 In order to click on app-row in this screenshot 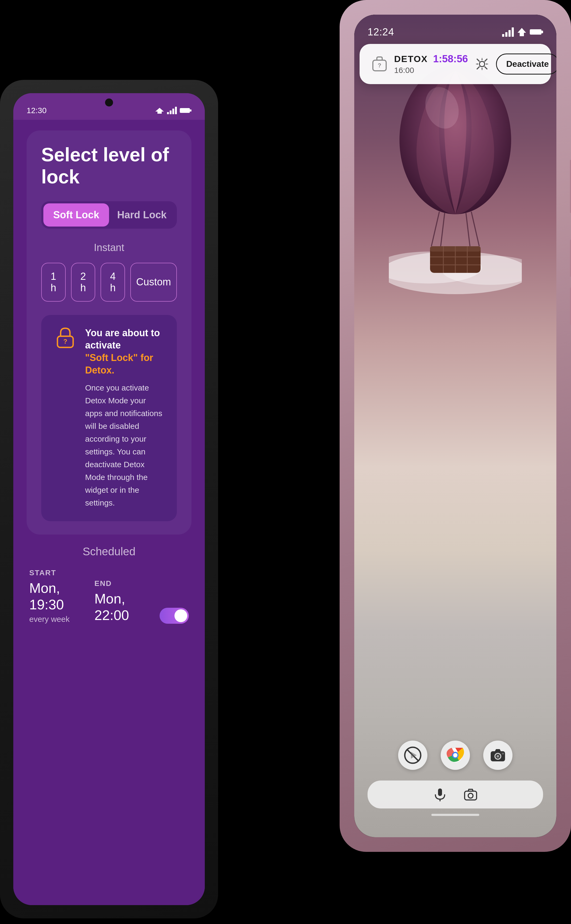, I will do `click(455, 755)`.